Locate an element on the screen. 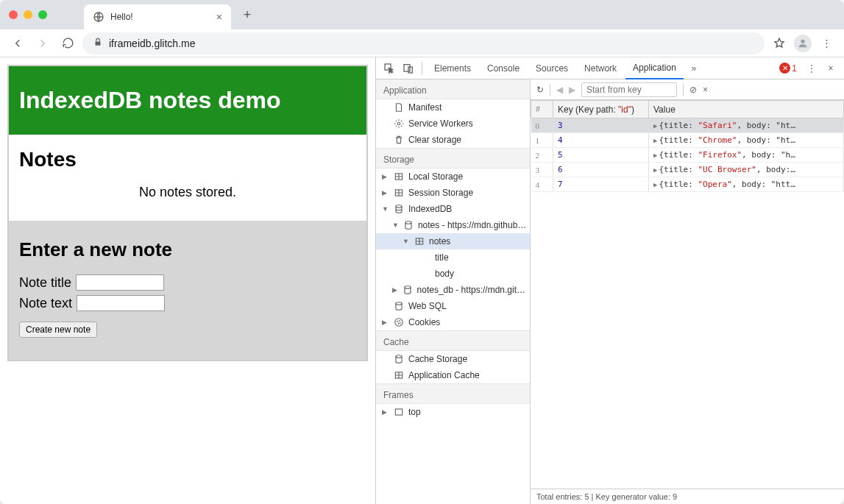  notes-heading: Notes is located at coordinates (188, 160).